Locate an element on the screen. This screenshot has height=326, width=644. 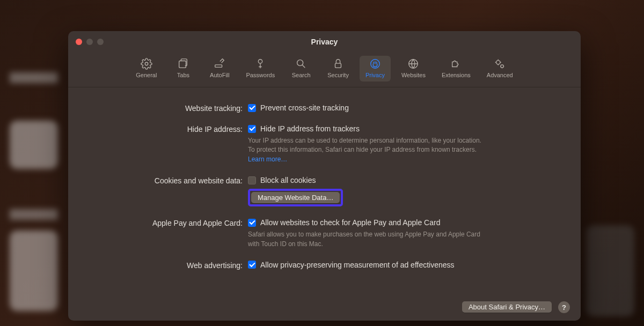
tab-label: Tabs is located at coordinates (184, 75).